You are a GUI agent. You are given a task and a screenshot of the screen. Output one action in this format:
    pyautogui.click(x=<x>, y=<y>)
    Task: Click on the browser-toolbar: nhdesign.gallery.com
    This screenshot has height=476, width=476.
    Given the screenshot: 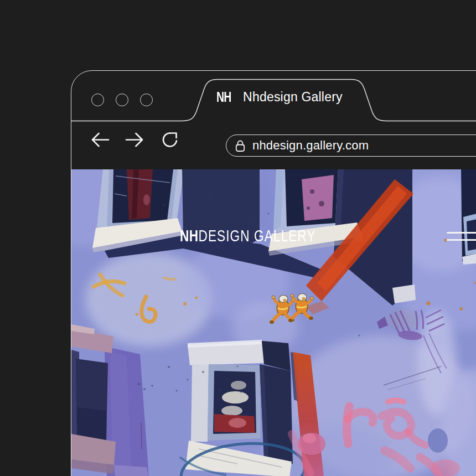 What is the action you would take?
    pyautogui.click(x=273, y=145)
    